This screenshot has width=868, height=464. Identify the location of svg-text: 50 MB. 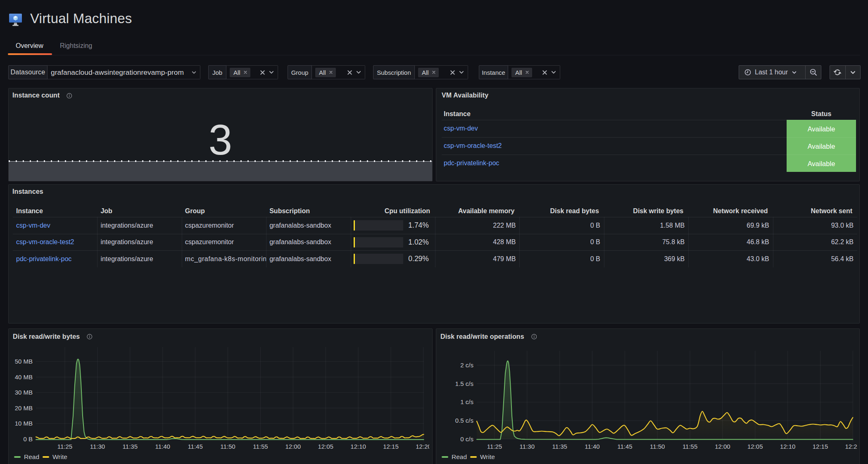
(24, 361).